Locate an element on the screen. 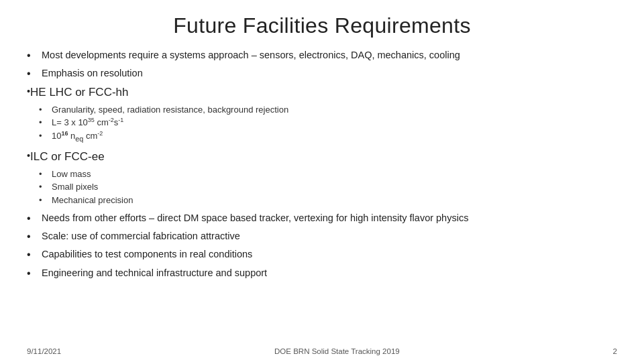 This screenshot has height=362, width=644. list-item: • Needs from other efforts – direct DM s… is located at coordinates (322, 219).